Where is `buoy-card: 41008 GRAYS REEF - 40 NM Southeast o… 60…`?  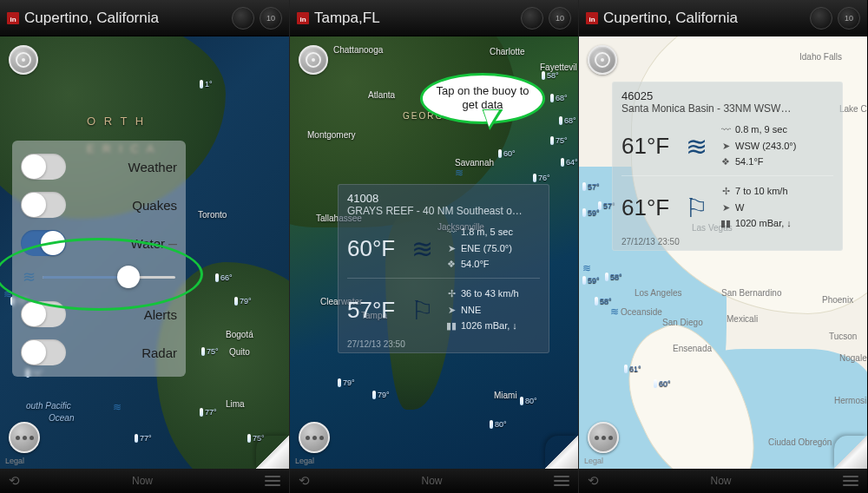
buoy-card: 41008 GRAYS REEF - 40 NM Southeast o… 60… is located at coordinates (444, 269).